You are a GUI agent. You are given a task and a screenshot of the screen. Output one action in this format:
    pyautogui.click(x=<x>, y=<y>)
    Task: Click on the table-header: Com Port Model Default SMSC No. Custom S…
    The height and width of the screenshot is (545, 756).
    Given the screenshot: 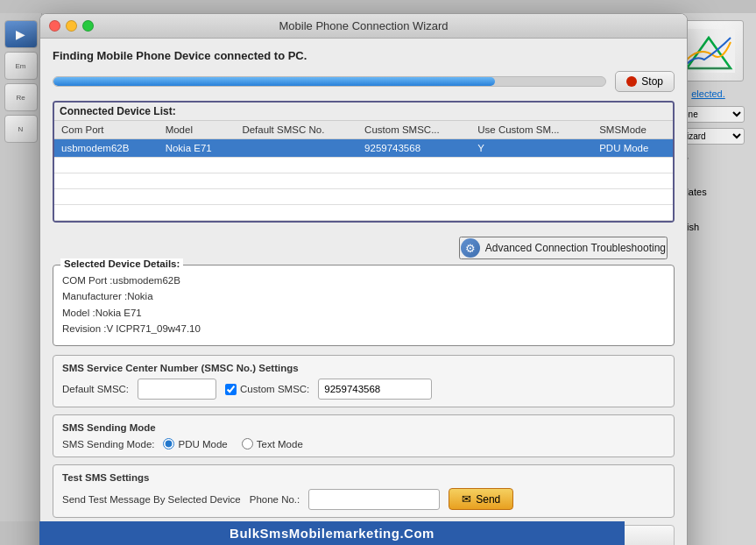 What is the action you would take?
    pyautogui.click(x=364, y=130)
    